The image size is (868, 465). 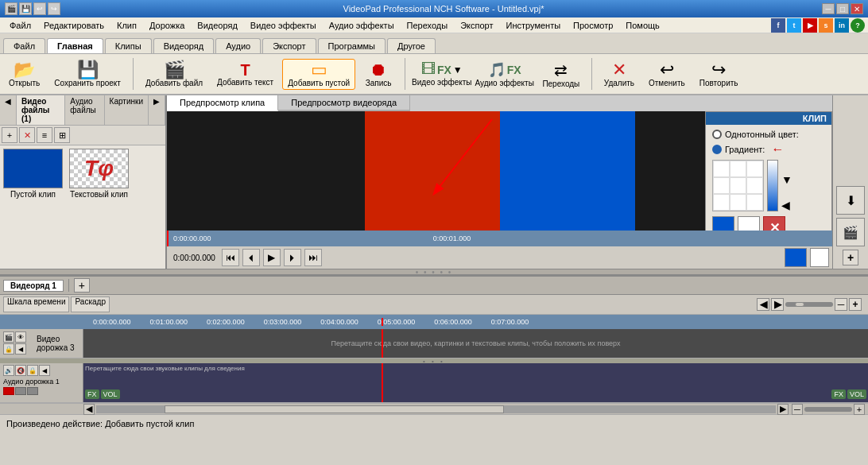 What do you see at coordinates (783, 409) in the screenshot?
I see `scroll-right-btn: ▶` at bounding box center [783, 409].